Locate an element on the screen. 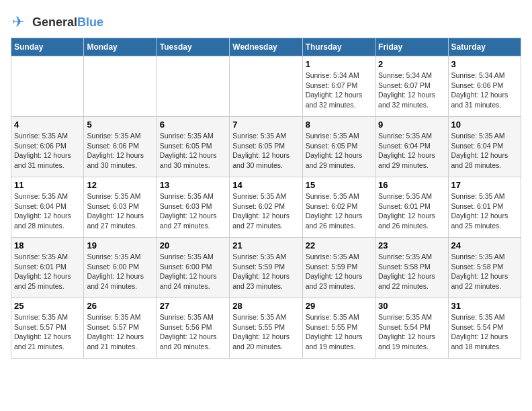 The image size is (532, 411). day-number: 6 is located at coordinates (193, 125).